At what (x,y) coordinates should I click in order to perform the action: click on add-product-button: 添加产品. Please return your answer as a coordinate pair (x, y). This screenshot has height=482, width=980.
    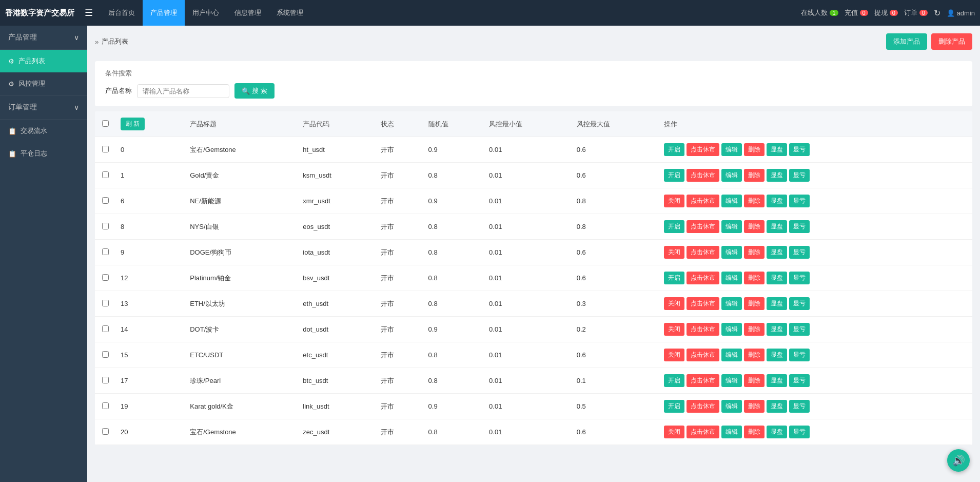
    Looking at the image, I should click on (907, 42).